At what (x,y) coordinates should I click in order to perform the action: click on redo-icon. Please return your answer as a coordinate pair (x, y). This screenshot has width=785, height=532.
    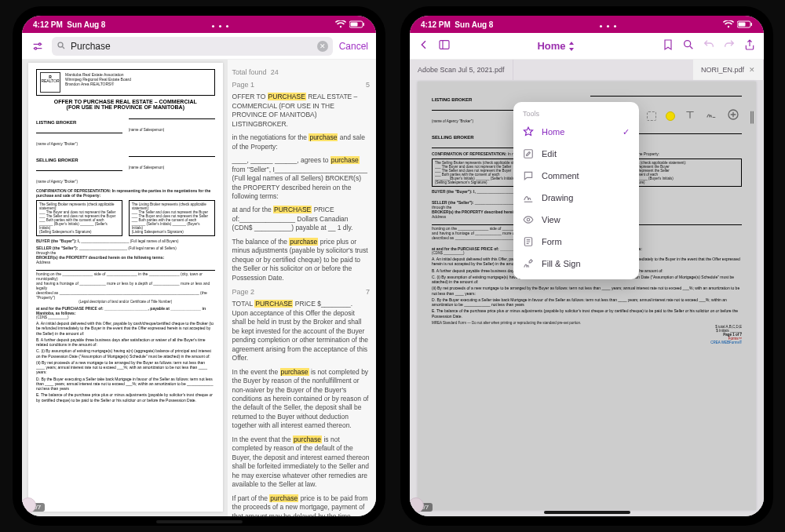
    Looking at the image, I should click on (729, 46).